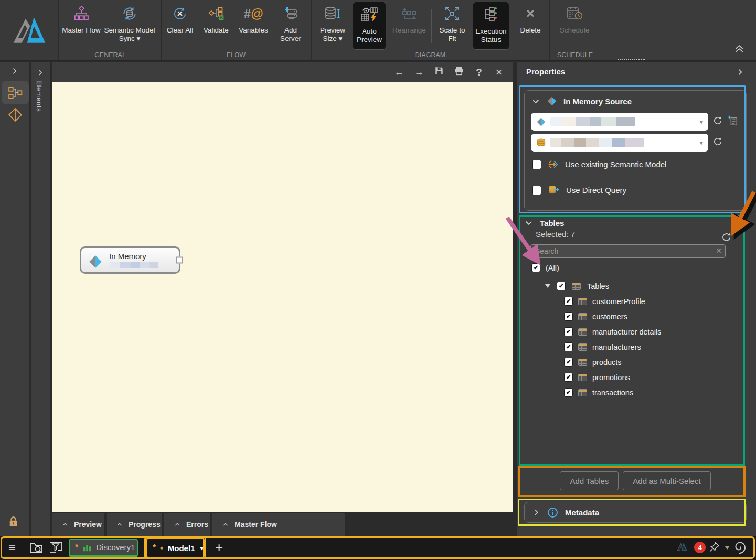 The height and width of the screenshot is (560, 756). Describe the element at coordinates (635, 331) in the screenshot. I see `table-row: ✔ manufacturer details` at that location.